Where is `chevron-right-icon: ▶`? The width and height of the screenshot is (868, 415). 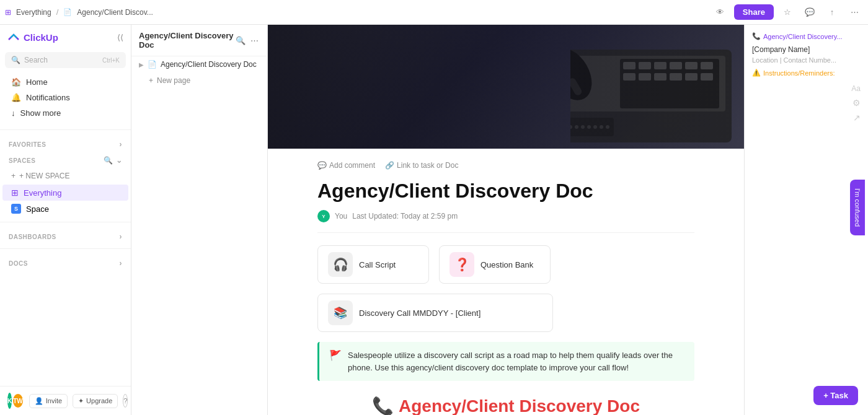
chevron-right-icon: ▶ is located at coordinates (141, 64).